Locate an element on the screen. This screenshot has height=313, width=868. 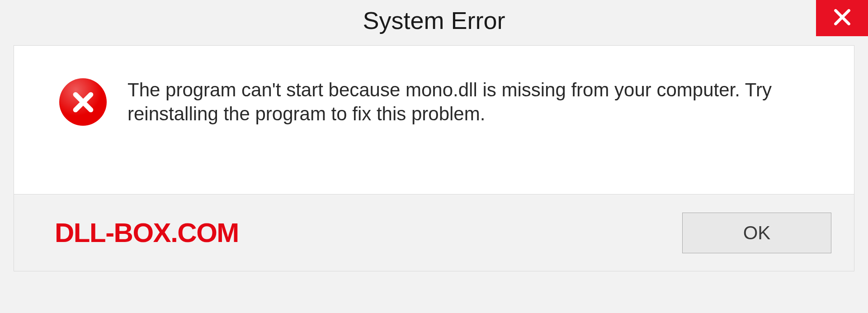
window-title: System Error is located at coordinates (434, 20).